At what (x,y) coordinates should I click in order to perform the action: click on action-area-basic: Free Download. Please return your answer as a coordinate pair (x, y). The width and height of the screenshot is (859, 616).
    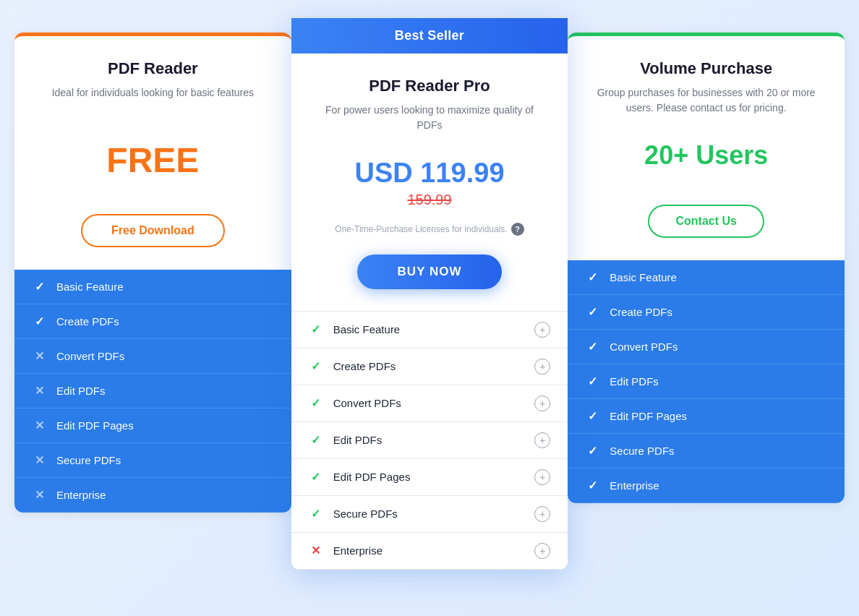
    Looking at the image, I should click on (153, 241).